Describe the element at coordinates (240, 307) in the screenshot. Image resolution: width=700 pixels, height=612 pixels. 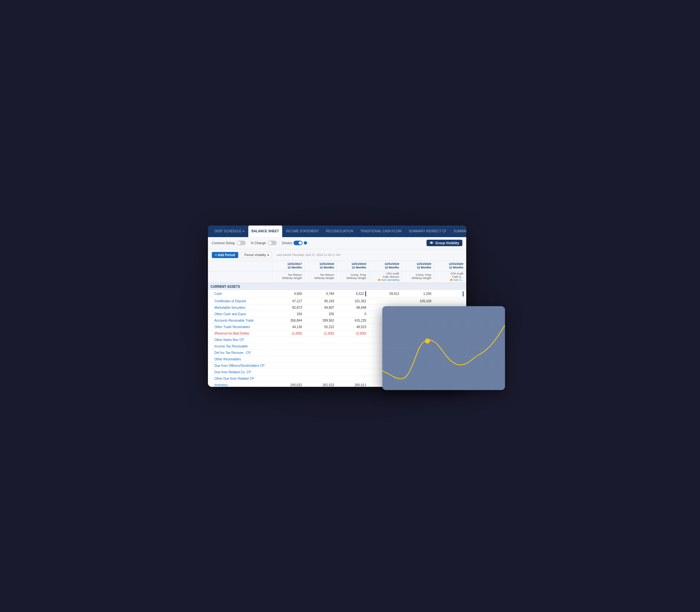
I see `row-label-2: Marketable Securities` at that location.